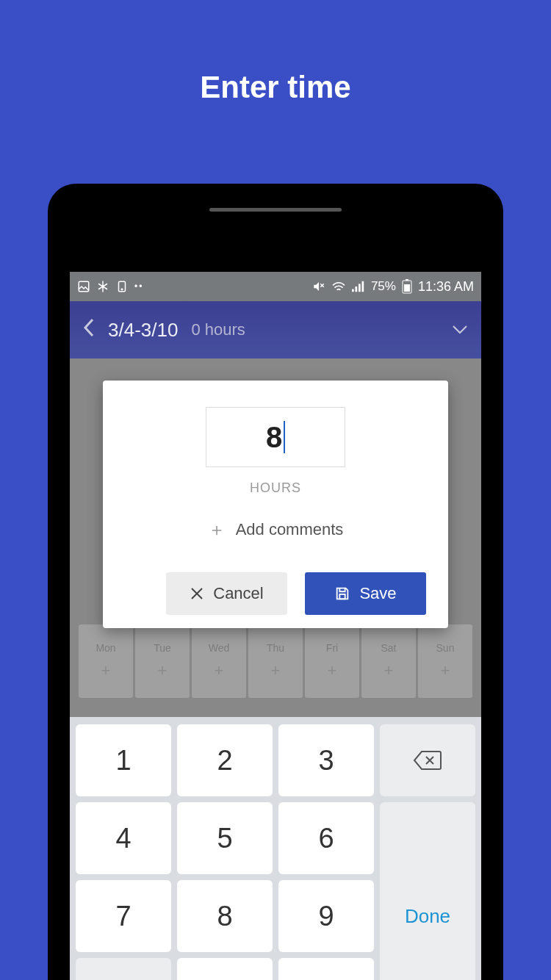  Describe the element at coordinates (460, 330) in the screenshot. I see `chevron-down-icon` at that location.